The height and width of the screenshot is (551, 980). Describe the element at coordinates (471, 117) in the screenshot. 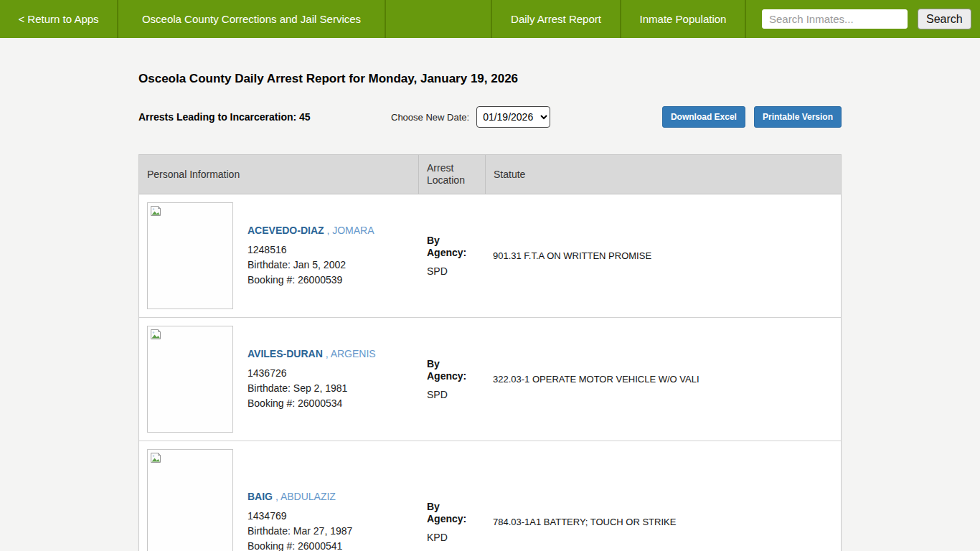

I see `date-picker-zone: Choose New Date: 01/19/2026` at that location.